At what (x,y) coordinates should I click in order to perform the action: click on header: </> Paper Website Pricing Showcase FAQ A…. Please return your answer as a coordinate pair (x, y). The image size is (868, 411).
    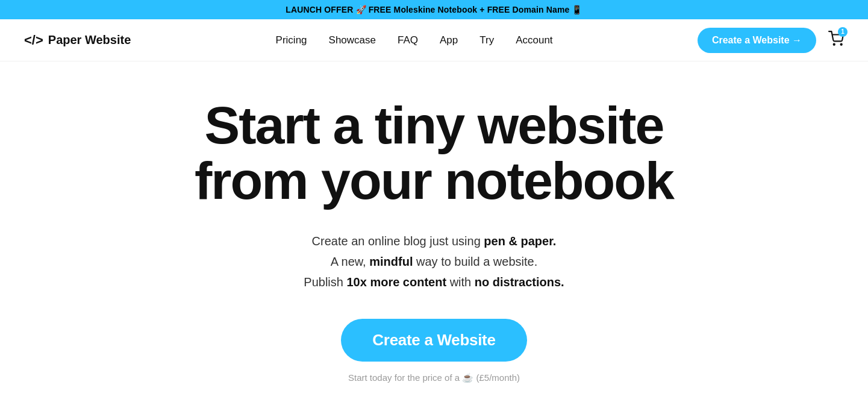
    Looking at the image, I should click on (434, 40).